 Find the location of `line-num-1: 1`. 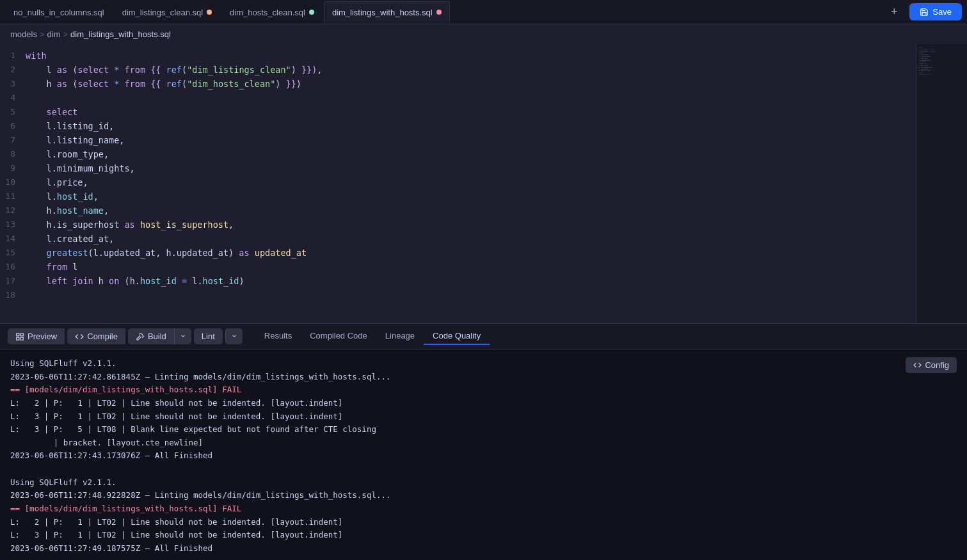

line-num-1: 1 is located at coordinates (13, 56).